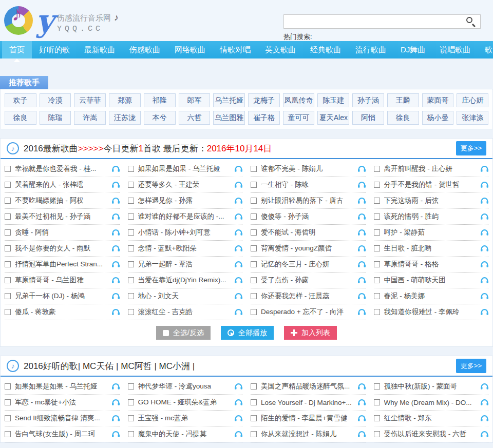 The width and height of the screenshot is (493, 448). I want to click on song-link: 如果如果是如果 - 乌兰托娅, so click(63, 386).